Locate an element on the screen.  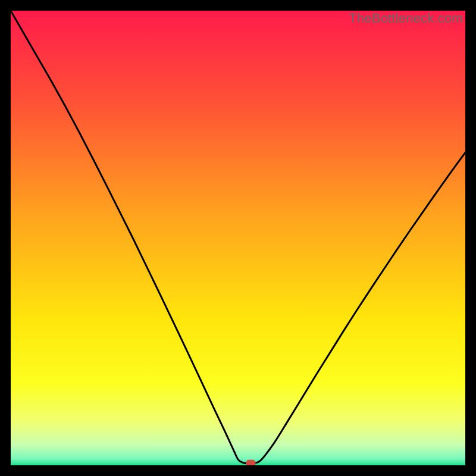
optimum-marker is located at coordinates (250, 463).